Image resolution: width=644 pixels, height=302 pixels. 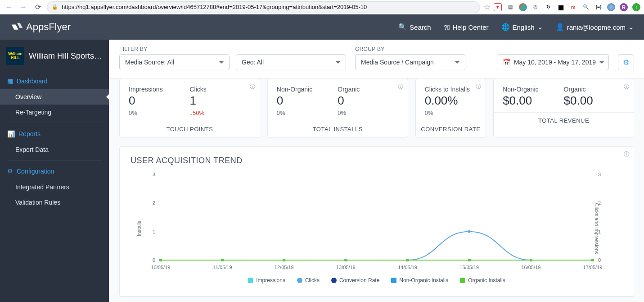 I want to click on filter-settings-button: ⚙, so click(x=626, y=62).